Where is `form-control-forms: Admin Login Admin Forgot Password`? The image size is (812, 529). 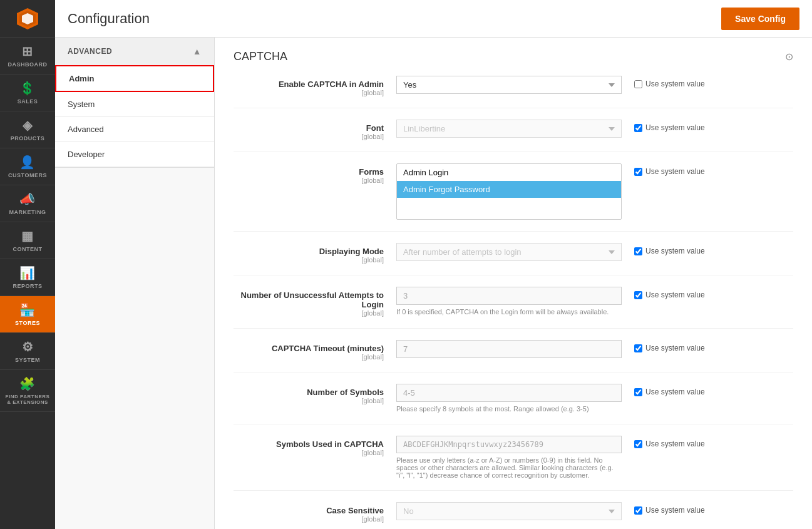 form-control-forms: Admin Login Admin Forgot Password is located at coordinates (509, 192).